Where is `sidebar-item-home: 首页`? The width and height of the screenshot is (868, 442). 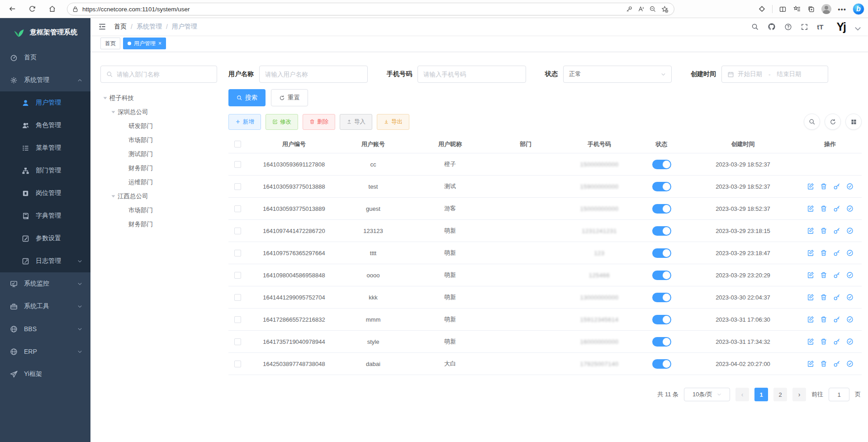
sidebar-item-home: 首页 is located at coordinates (45, 57).